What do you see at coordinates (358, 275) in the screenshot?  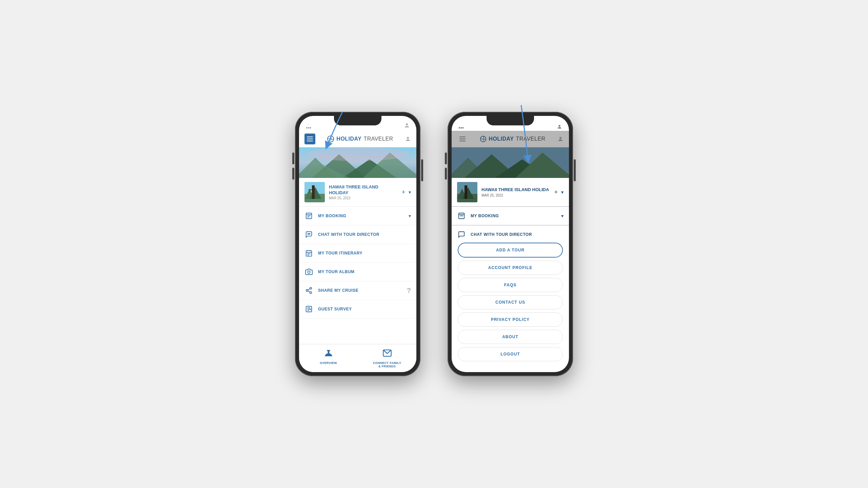 I see `menu-list: MY BOOKING ▾ CHAT WI` at bounding box center [358, 275].